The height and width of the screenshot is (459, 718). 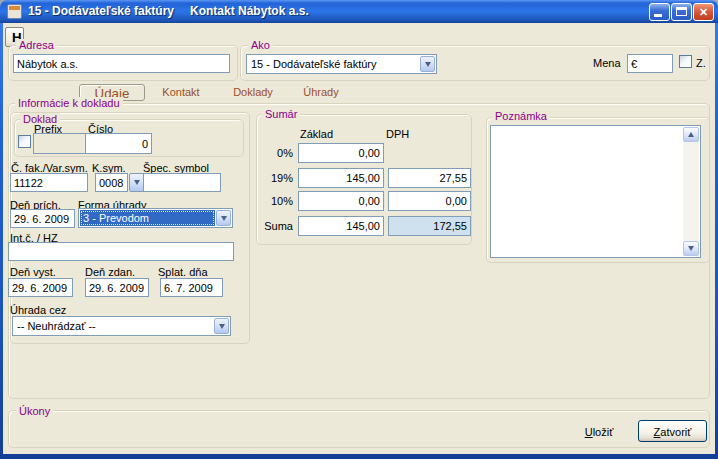 I want to click on cislo-input, so click(x=118, y=144).